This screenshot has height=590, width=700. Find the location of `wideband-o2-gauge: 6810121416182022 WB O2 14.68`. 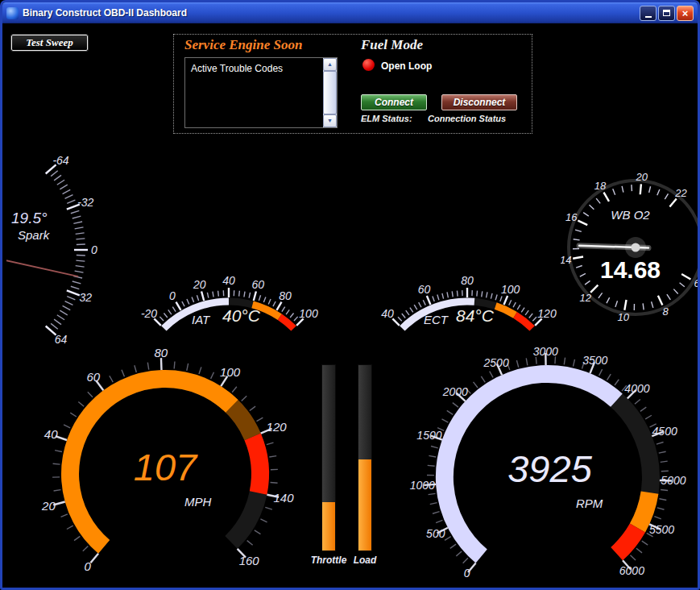

wideband-o2-gauge: 6810121416182022 WB O2 14.68 is located at coordinates (629, 247).